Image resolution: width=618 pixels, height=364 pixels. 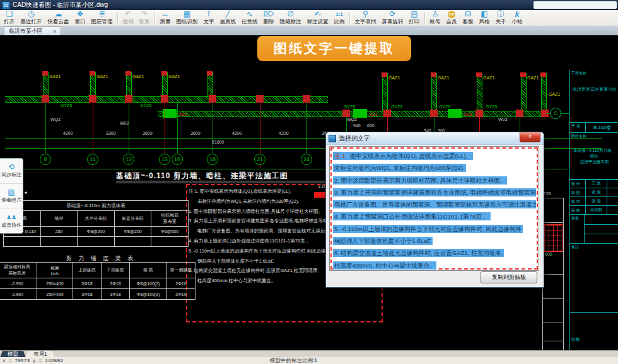 What do you see at coordinates (366, 18) in the screenshot?
I see `toolbar-text-search: ⚲文字查找` at bounding box center [366, 18].